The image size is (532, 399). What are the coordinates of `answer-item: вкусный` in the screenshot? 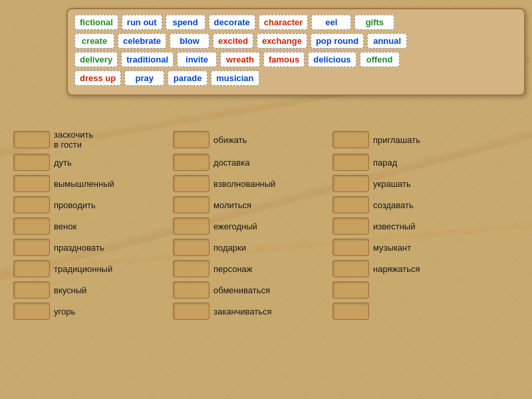 It's located at (90, 290).